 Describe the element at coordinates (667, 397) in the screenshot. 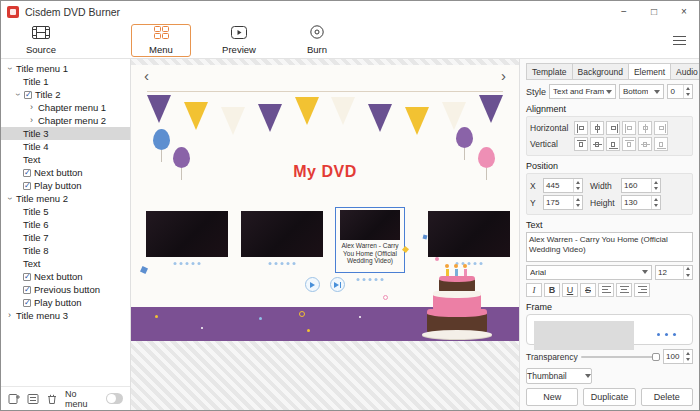

I see `delete-element-button: Delete` at that location.